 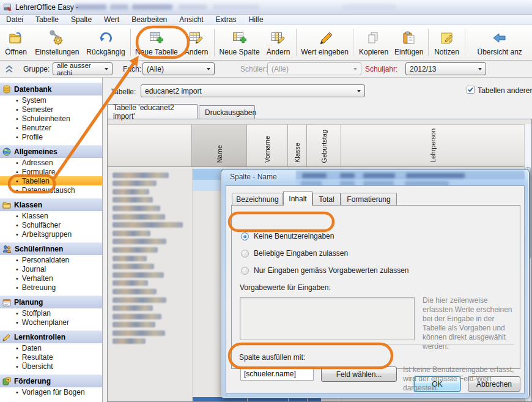 I want to click on undo-icon, so click(x=106, y=38).